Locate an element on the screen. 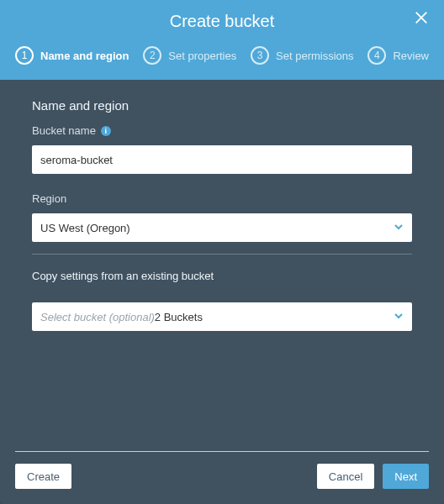 Image resolution: width=444 pixels, height=504 pixels. step-label: Name and region is located at coordinates (84, 55).